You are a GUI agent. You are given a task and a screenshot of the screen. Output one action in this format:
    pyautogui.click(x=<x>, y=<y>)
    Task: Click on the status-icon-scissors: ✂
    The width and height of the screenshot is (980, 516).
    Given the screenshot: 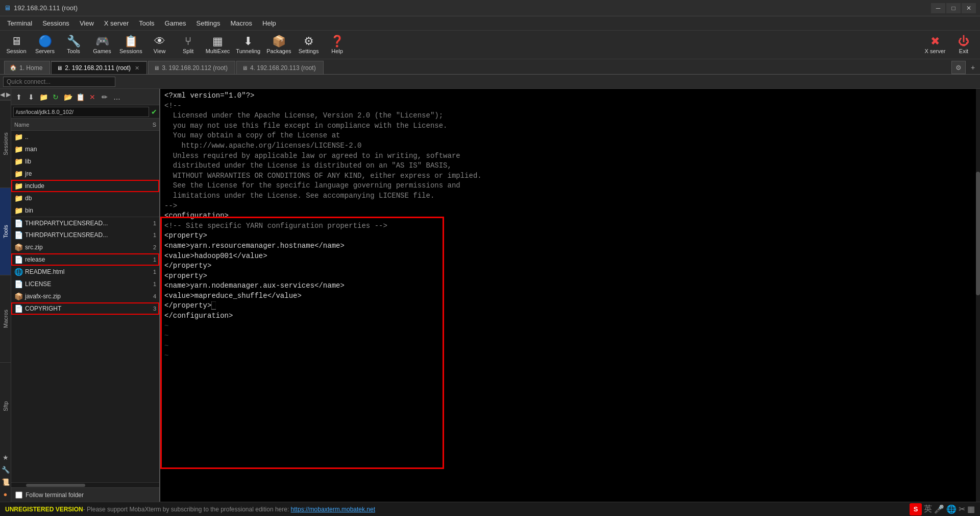 What is the action you would take?
    pyautogui.click(x=962, y=509)
    